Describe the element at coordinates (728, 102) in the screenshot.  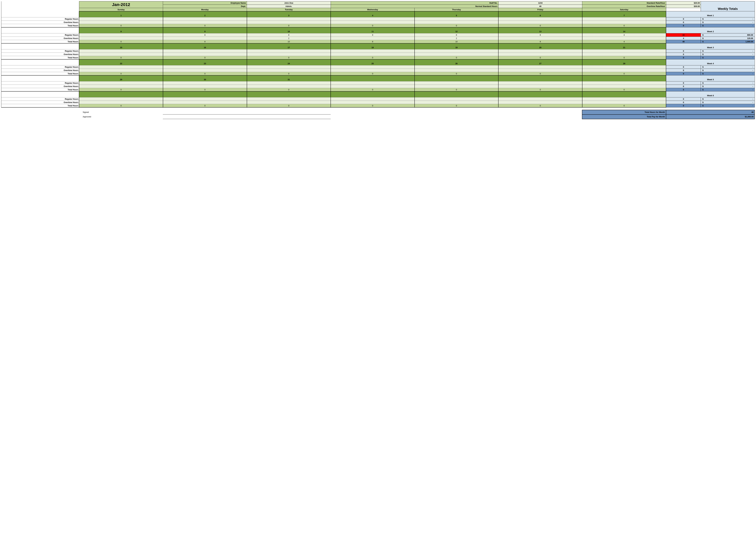
I see `week-overtime-amount: $-` at that location.